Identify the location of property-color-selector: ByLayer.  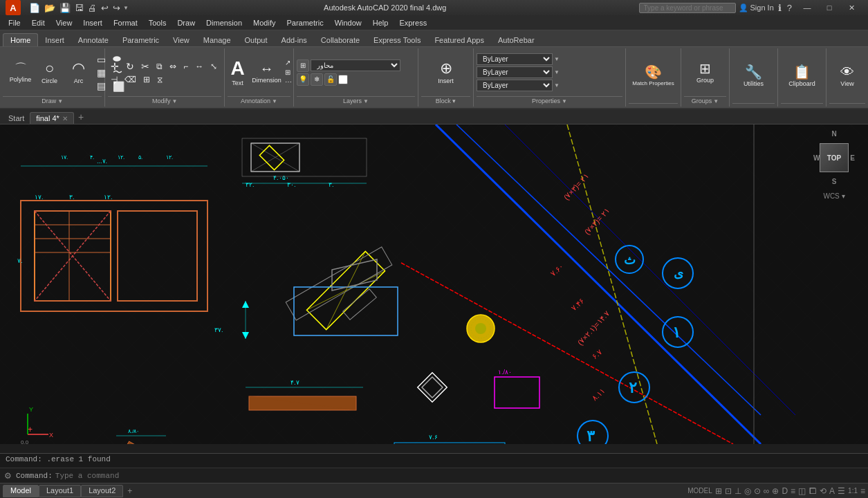
(515, 72).